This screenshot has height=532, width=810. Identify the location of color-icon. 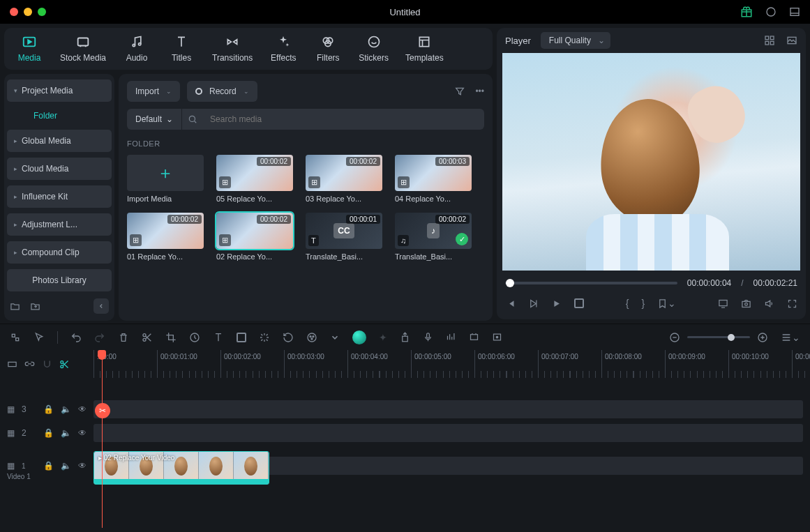
(312, 337).